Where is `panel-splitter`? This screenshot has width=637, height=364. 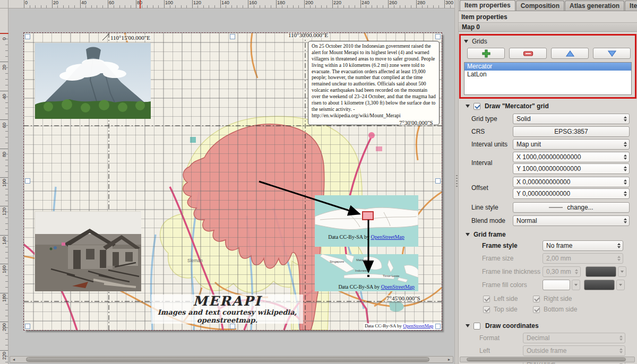 panel-splitter is located at coordinates (457, 182).